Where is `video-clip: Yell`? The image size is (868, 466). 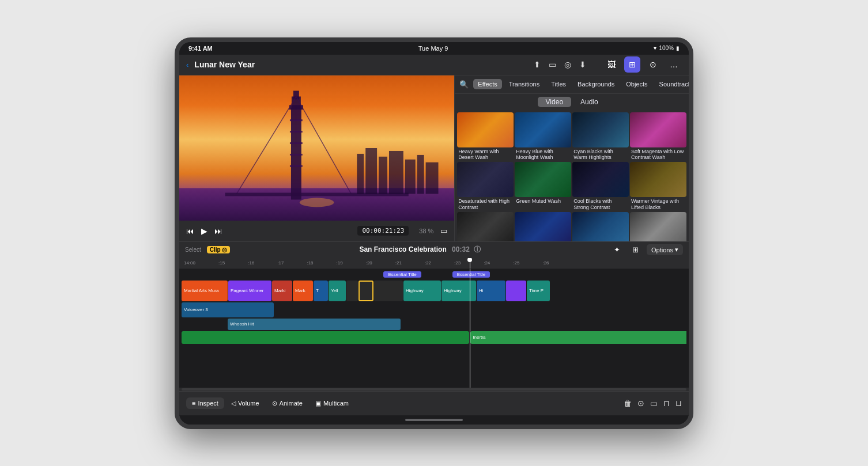
video-clip: Yell is located at coordinates (337, 291).